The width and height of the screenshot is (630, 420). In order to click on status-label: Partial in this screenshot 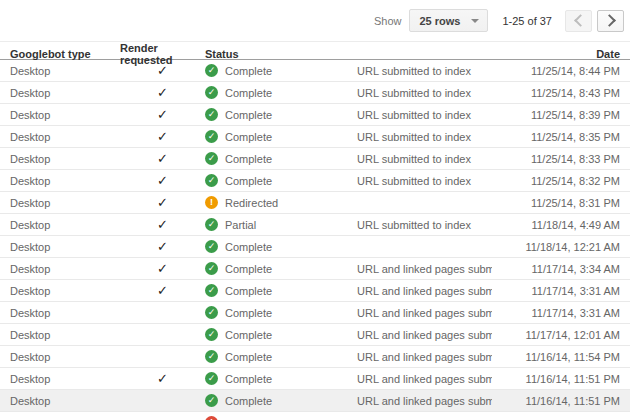, I will do `click(240, 225)`.